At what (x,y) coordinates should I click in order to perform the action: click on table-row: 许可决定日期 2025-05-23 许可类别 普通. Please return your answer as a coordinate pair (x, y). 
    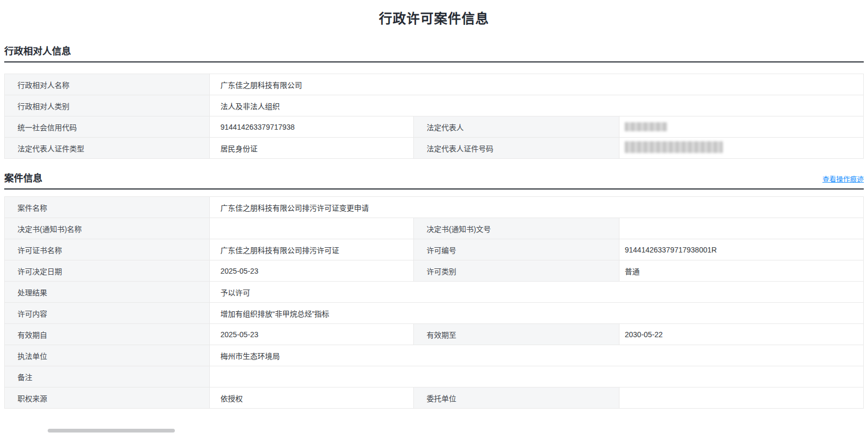
    Looking at the image, I should click on (435, 271).